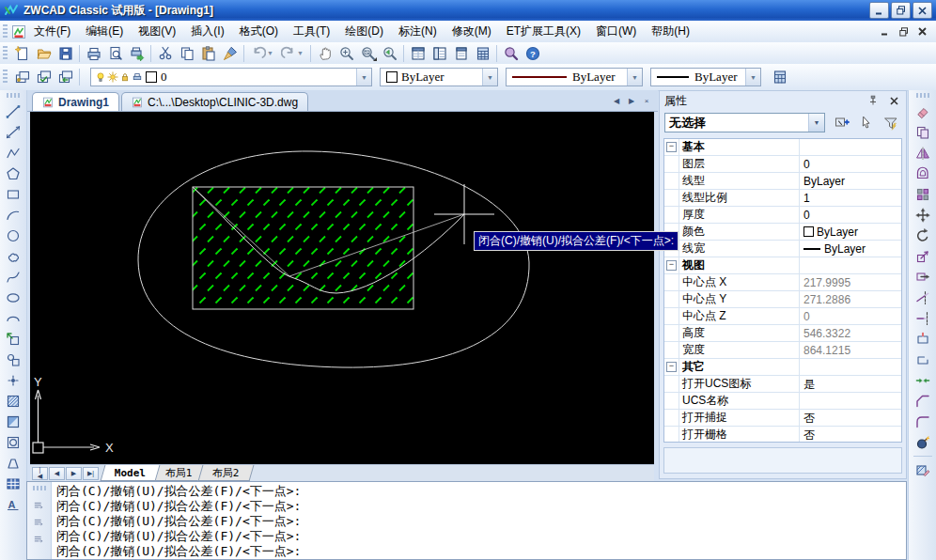 The width and height of the screenshot is (936, 560). What do you see at coordinates (346, 53) in the screenshot?
I see `zoom-realtime-button` at bounding box center [346, 53].